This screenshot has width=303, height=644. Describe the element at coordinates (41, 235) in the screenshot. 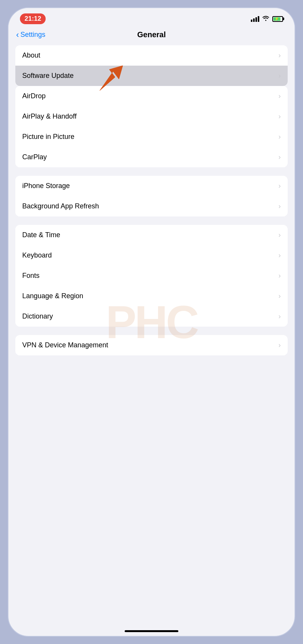

I see `date-time-label: Date & Time` at that location.